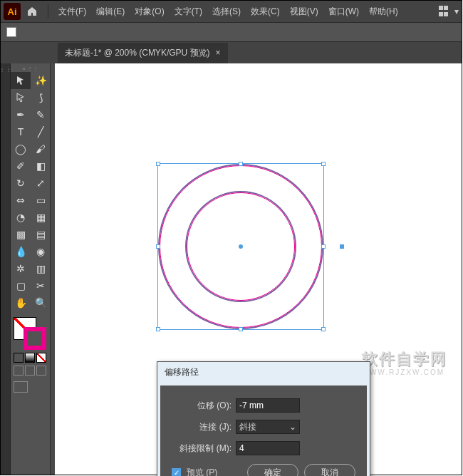 Image resolution: width=463 pixels, height=476 pixels. Describe the element at coordinates (11, 32) in the screenshot. I see `no-selection-icon` at that location.